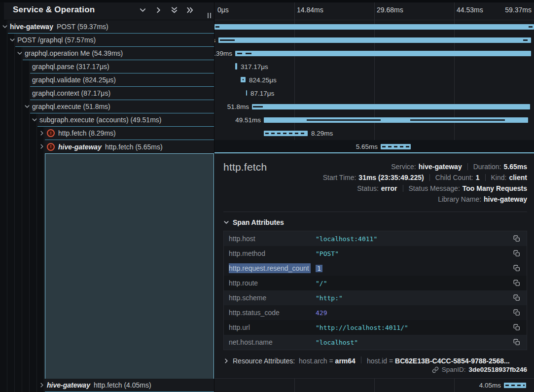 This screenshot has width=534, height=392. I want to click on tree-row: hive-gatewayPOST (59.37ms), so click(107, 27).